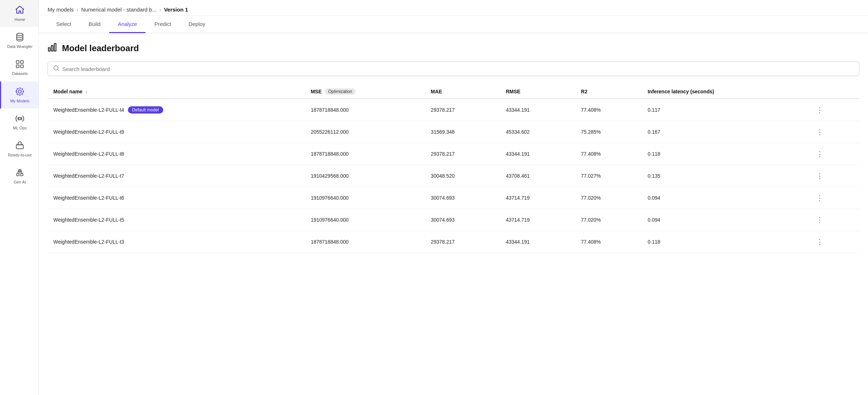 The height and width of the screenshot is (395, 868). I want to click on tab-analyze: Analyze, so click(128, 25).